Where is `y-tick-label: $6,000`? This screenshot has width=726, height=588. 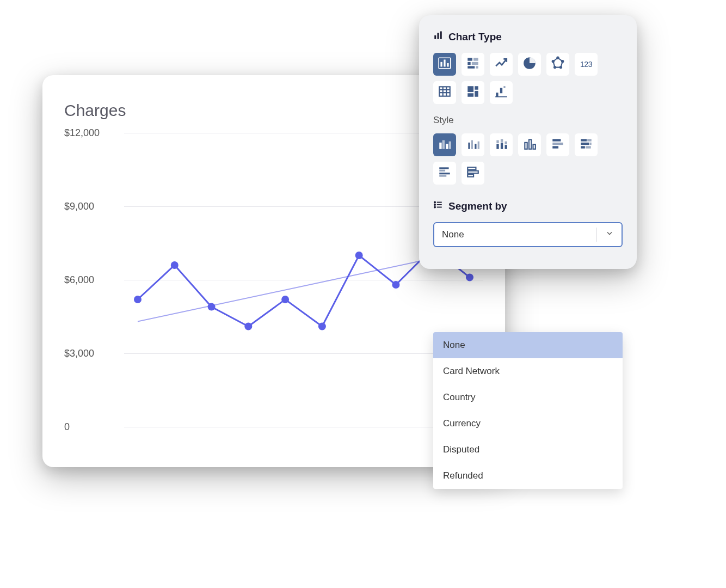 y-tick-label: $6,000 is located at coordinates (79, 280).